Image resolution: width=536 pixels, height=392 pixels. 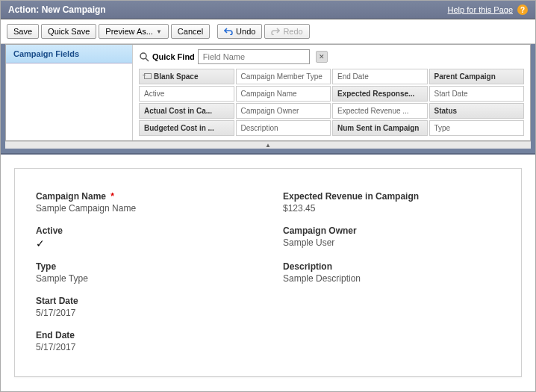 I want to click on palette-sidebar: Campaign Fields, so click(x=69, y=93).